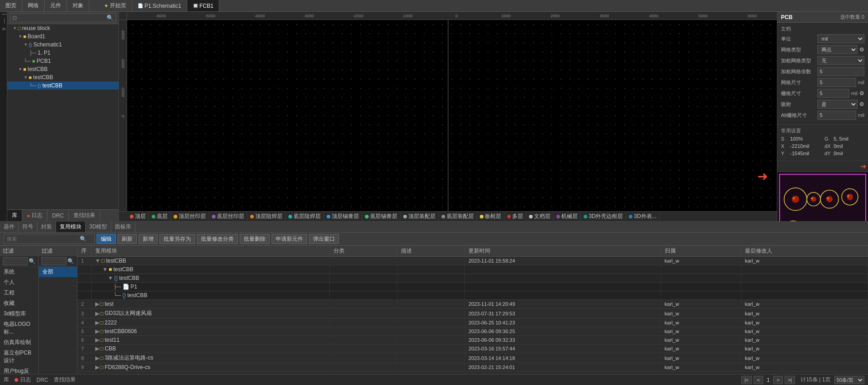 The height and width of the screenshot is (385, 868). What do you see at coordinates (19, 328) in the screenshot?
I see `filter-item-logo: 电器LOGO标...` at bounding box center [19, 328].